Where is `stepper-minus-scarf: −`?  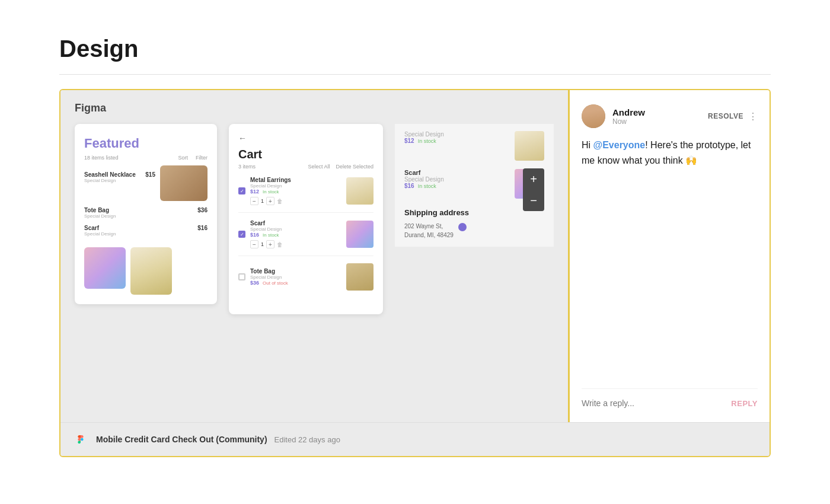
stepper-minus-scarf: − is located at coordinates (254, 244).